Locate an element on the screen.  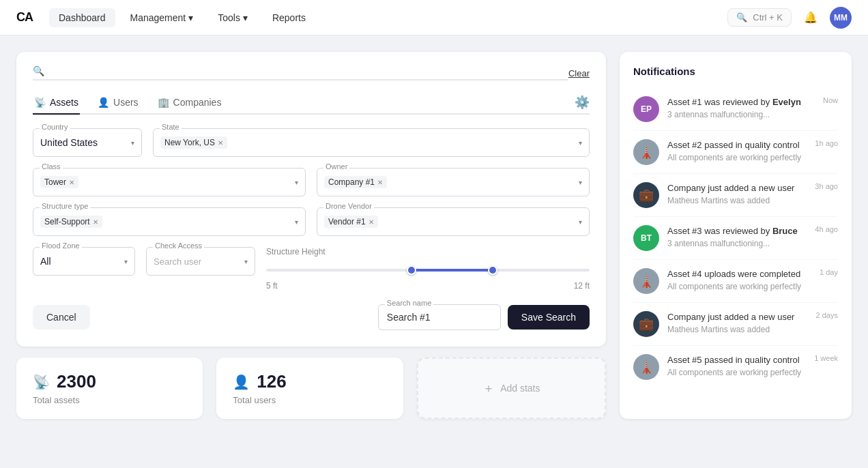
assets-icon: 📡 is located at coordinates (40, 102).